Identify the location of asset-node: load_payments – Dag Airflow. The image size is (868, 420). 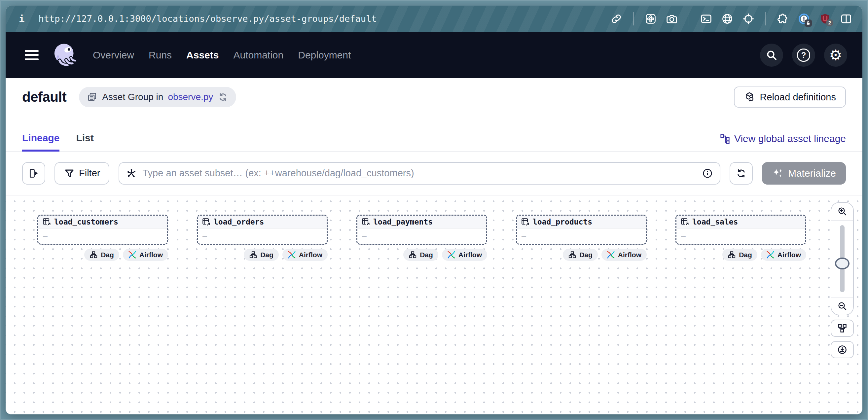
(422, 238).